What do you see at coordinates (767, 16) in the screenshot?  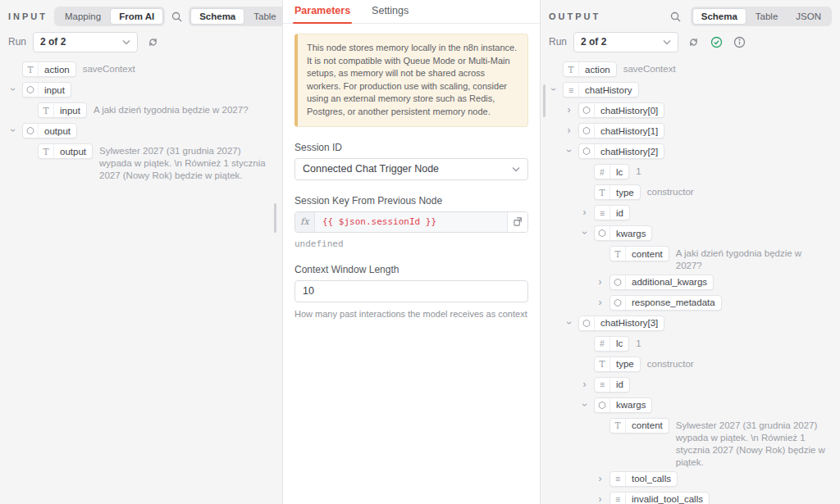 I see `tab-output-table: Table` at bounding box center [767, 16].